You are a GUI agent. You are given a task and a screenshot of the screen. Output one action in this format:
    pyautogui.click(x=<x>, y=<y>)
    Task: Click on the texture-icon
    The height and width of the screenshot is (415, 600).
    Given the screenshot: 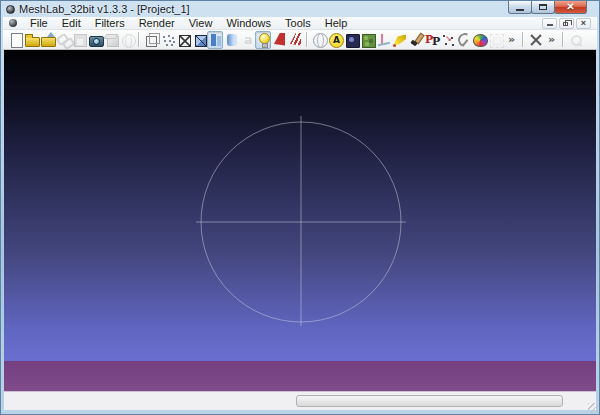 What is the action you would take?
    pyautogui.click(x=247, y=40)
    